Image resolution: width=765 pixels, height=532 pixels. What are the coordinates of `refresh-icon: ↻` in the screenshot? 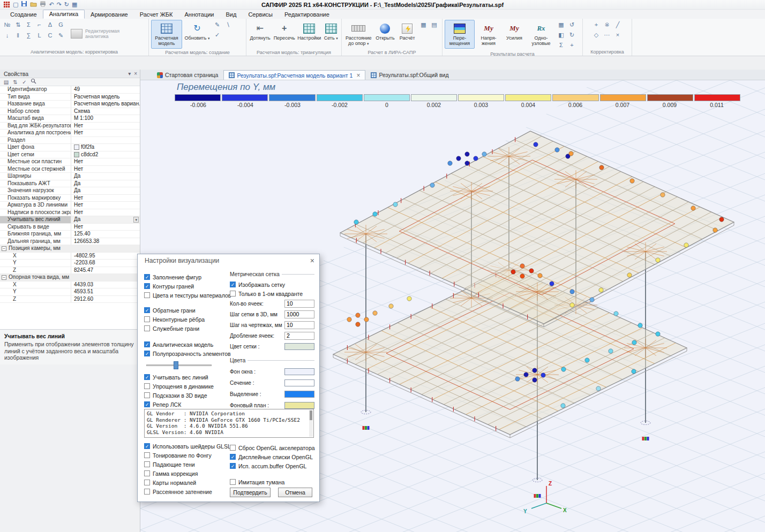 It's located at (66, 4).